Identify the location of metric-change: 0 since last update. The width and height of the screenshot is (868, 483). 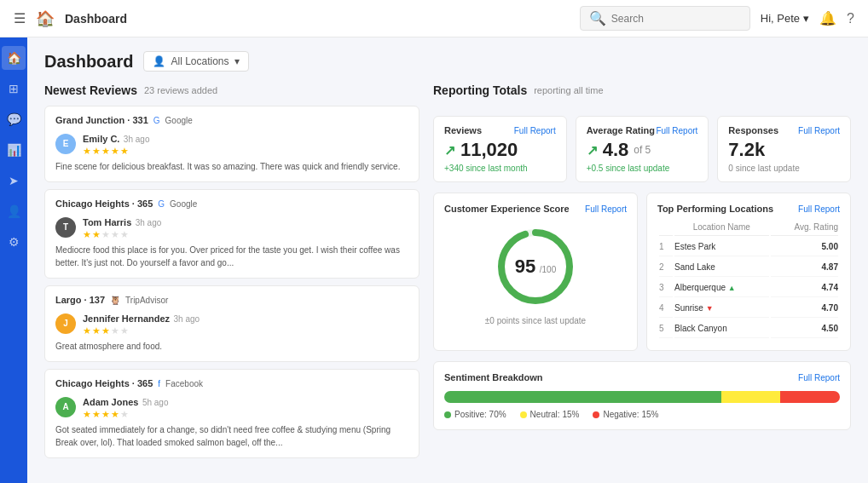
(784, 169).